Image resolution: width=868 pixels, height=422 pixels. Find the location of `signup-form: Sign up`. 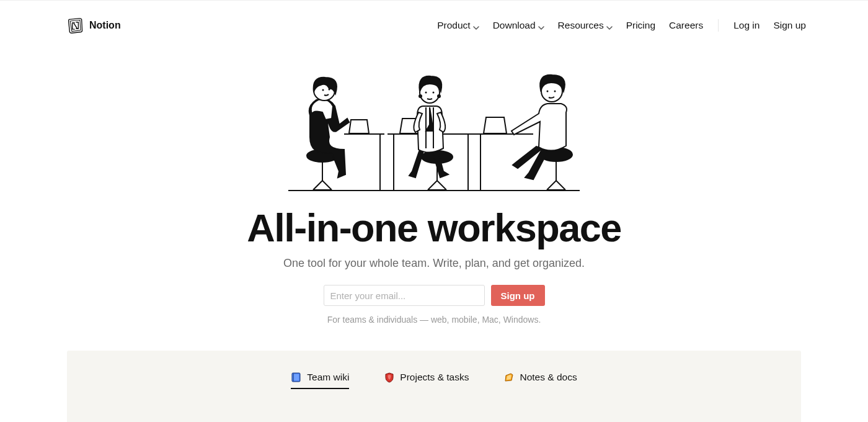

signup-form: Sign up is located at coordinates (434, 295).